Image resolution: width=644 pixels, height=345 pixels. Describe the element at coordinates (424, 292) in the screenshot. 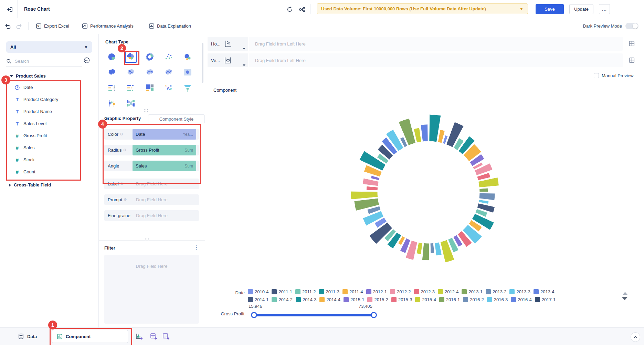

I see `legend-item-2012-3: 2012-3` at that location.